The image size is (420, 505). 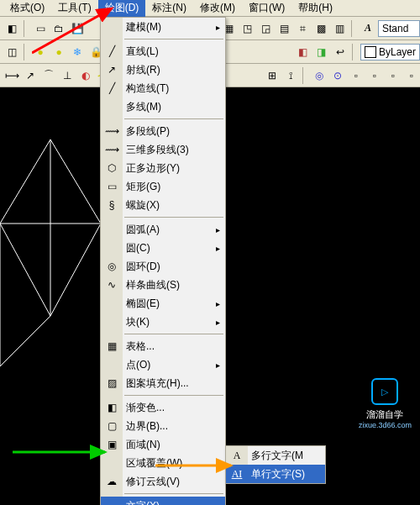 I want to click on menu-dim: 标注(N), so click(x=170, y=8).